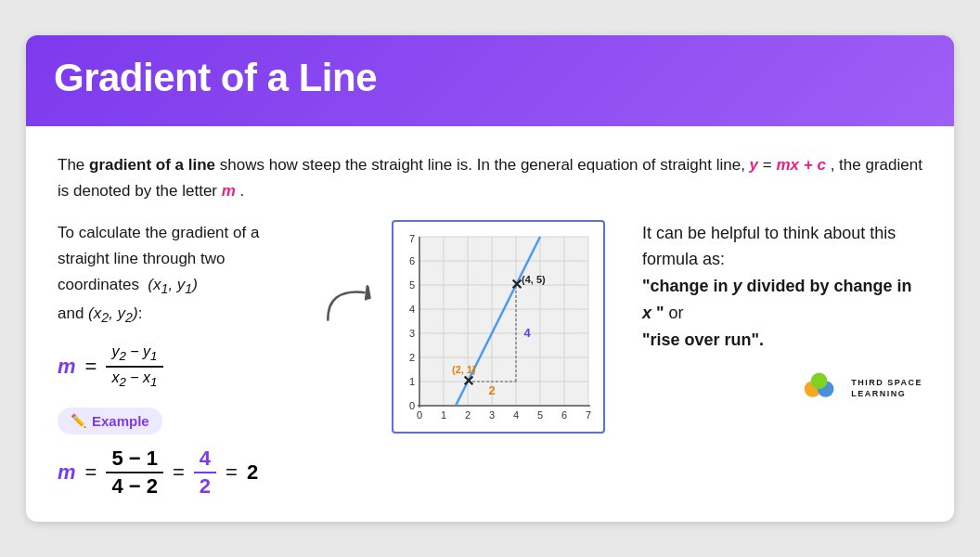 The image size is (980, 557). I want to click on coord2: (x2, y2), so click(113, 314).